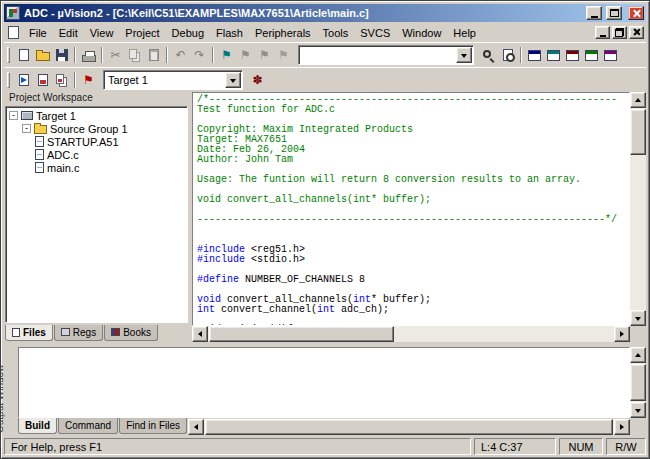  What do you see at coordinates (411, 334) in the screenshot?
I see `editor-horizontal-scrollbar` at bounding box center [411, 334].